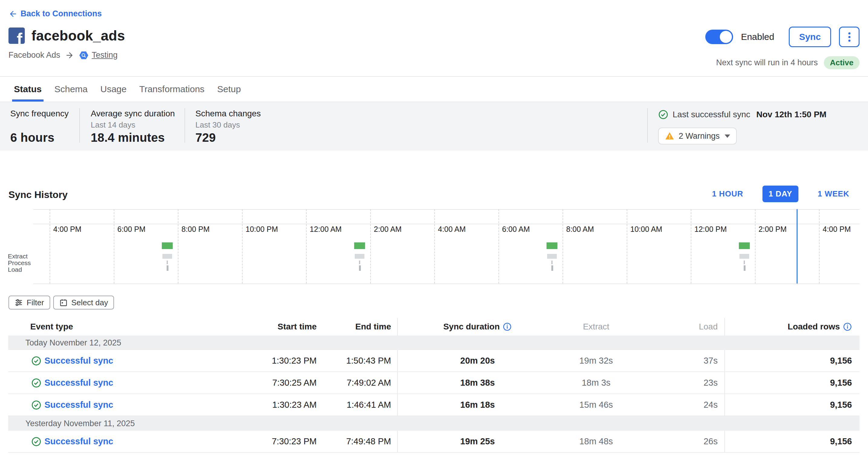 Image resolution: width=868 pixels, height=457 pixels. What do you see at coordinates (680, 361) in the screenshot?
I see `load-cell: 37s` at bounding box center [680, 361].